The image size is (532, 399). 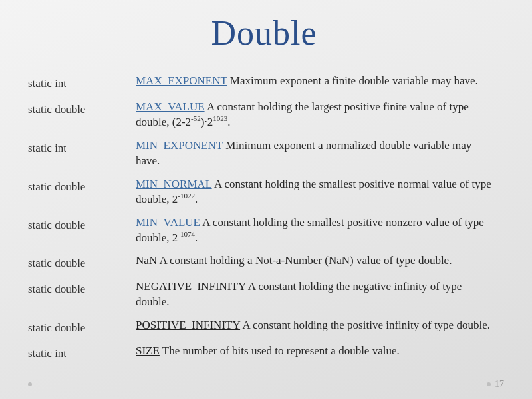 I want to click on field-name: NEGATIVE_INFINITY, so click(x=191, y=286).